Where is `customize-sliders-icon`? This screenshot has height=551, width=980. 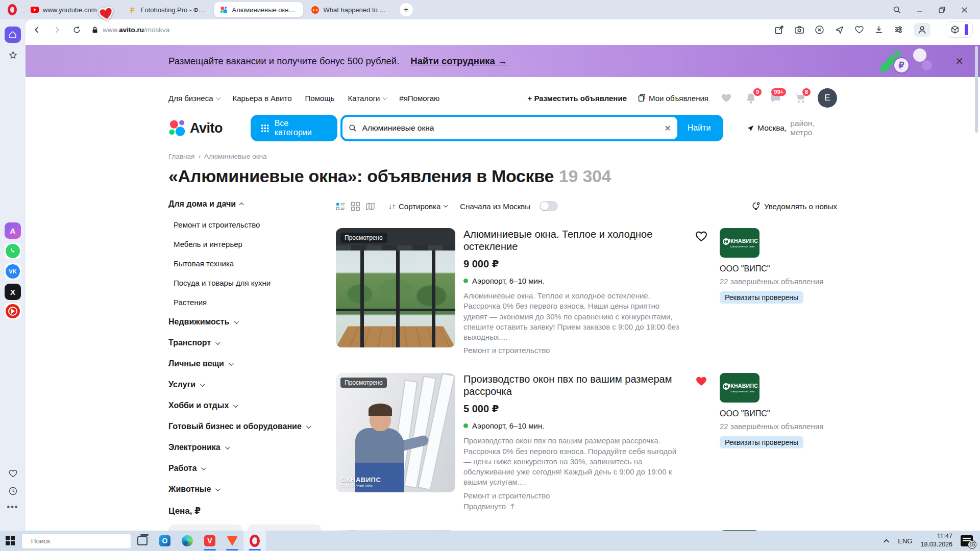 customize-sliders-icon is located at coordinates (898, 30).